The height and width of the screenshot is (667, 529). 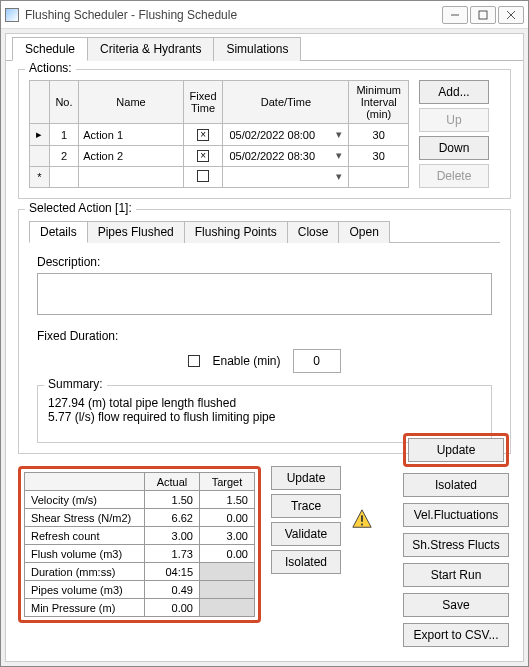 I want to click on update-button: Update, so click(x=456, y=450).